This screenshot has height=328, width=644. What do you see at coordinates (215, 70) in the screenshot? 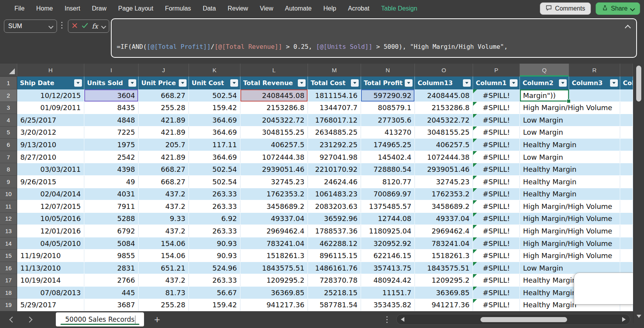
I see `column-header-K: K` at bounding box center [215, 70].